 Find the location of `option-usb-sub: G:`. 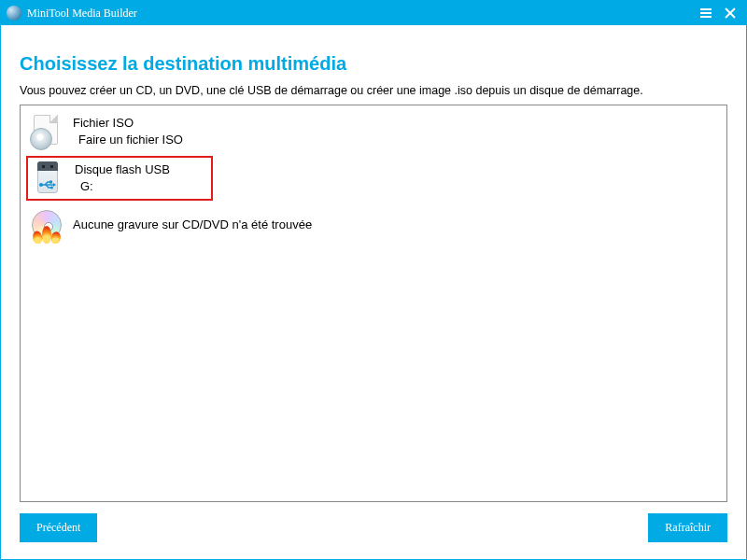

option-usb-sub: G: is located at coordinates (122, 187).